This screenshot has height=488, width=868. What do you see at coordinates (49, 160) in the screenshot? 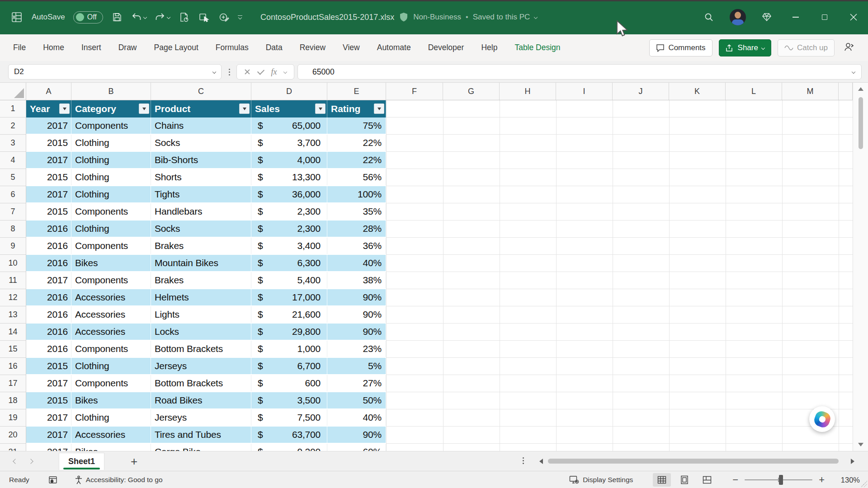
I see `cell-A4: 2017` at bounding box center [49, 160].